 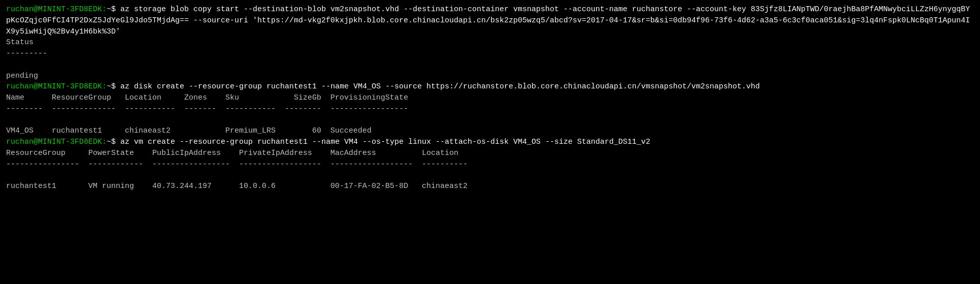 What do you see at coordinates (490, 76) in the screenshot?
I see `output-pending: pending` at bounding box center [490, 76].